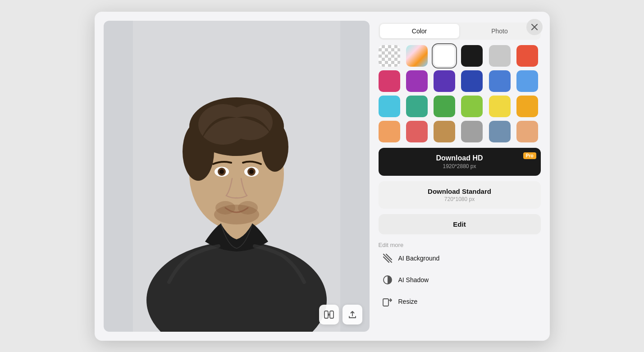 The image size is (644, 352). Describe the element at coordinates (444, 56) in the screenshot. I see `color-swatch-white` at that location.